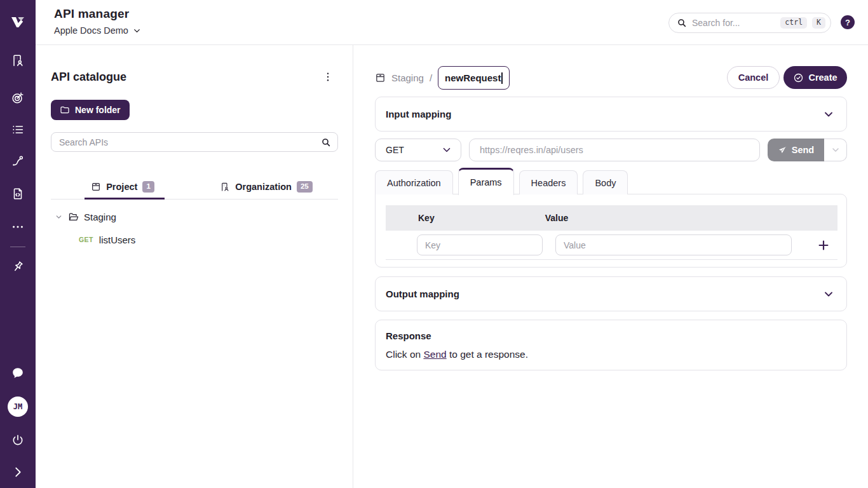  Describe the element at coordinates (750, 23) in the screenshot. I see `global-search: ctrl K` at that location.